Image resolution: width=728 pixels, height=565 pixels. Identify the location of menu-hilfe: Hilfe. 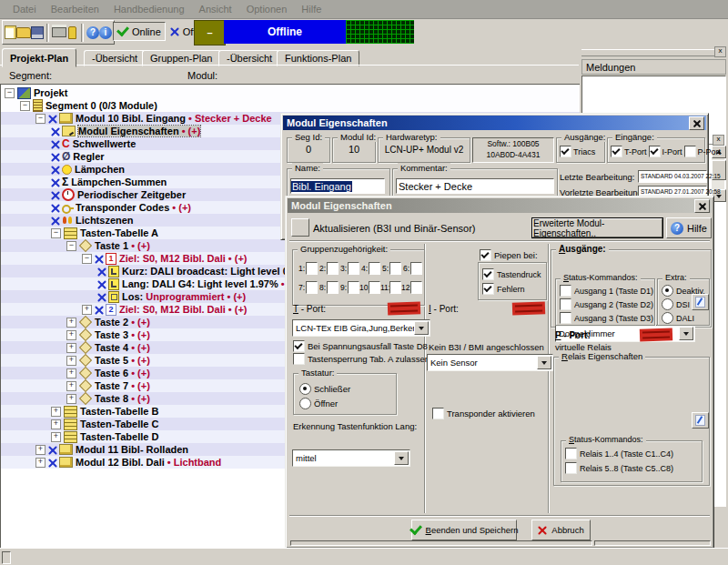
(311, 9).